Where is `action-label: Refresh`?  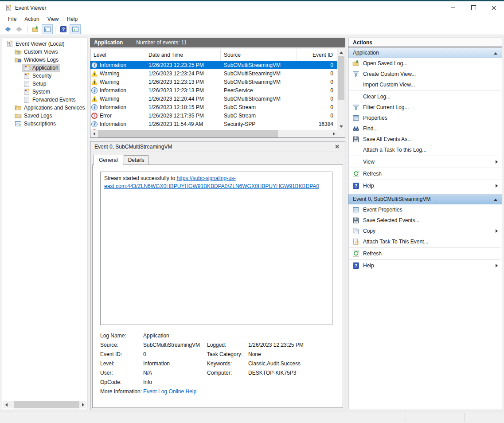
action-label: Refresh is located at coordinates (372, 174).